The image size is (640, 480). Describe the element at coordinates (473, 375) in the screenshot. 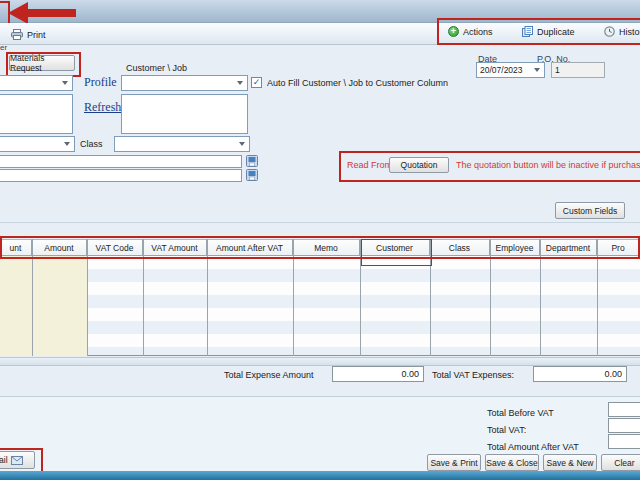

I see `total-vat-expenses-label: Total VAT Expenses:` at that location.